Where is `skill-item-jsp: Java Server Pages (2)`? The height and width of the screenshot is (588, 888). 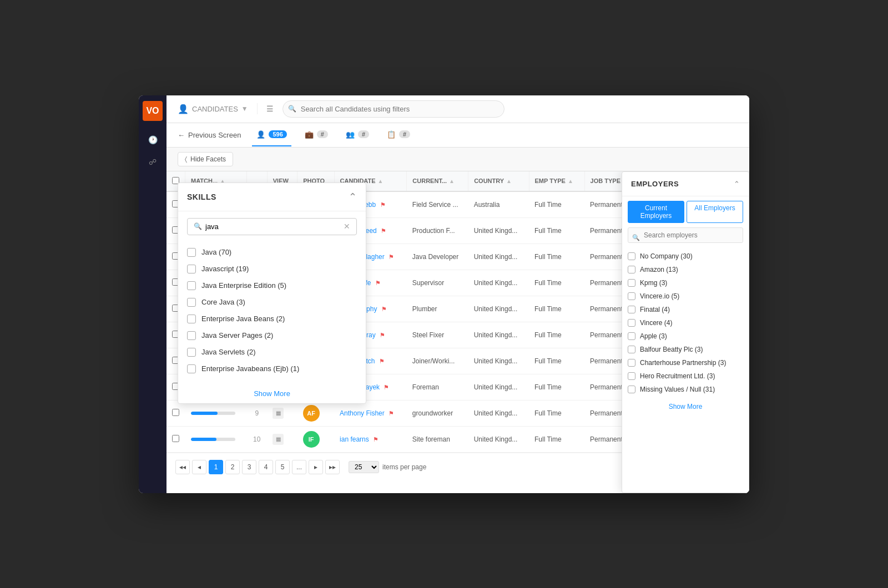
skill-item-jsp: Java Server Pages (2) is located at coordinates (272, 336).